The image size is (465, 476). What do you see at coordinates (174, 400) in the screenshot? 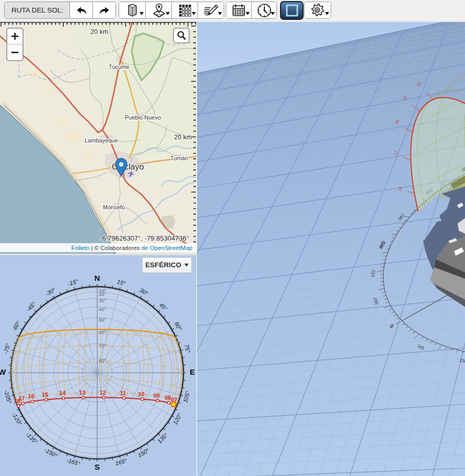
I see `svg-text: 07` at bounding box center [174, 400].